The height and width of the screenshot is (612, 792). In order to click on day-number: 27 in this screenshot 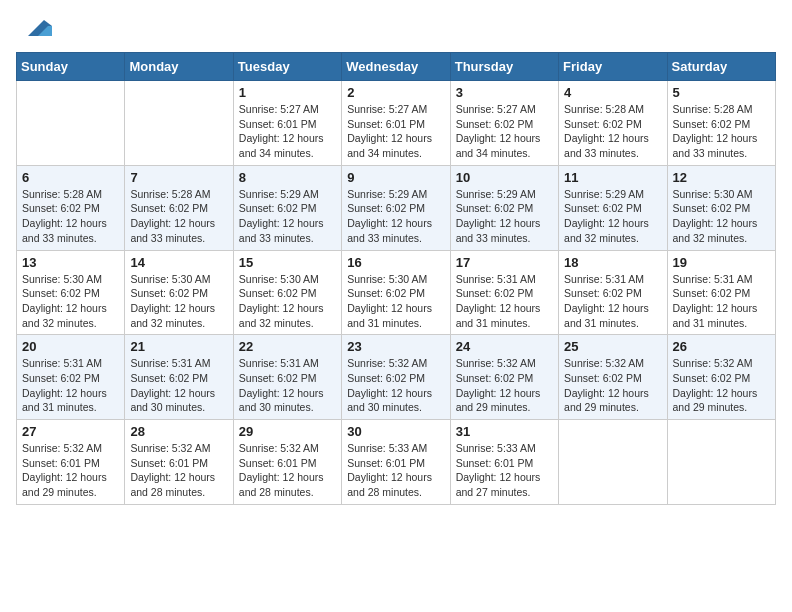, I will do `click(70, 432)`.